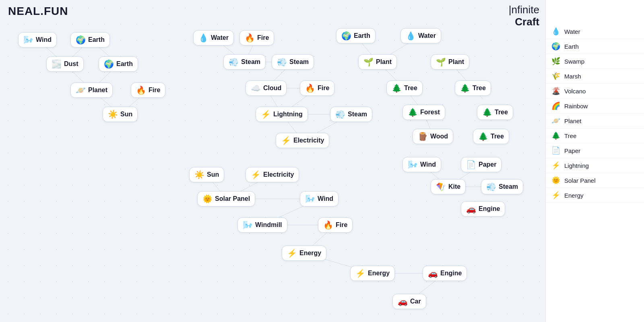 The height and width of the screenshot is (322, 644). What do you see at coordinates (570, 136) in the screenshot?
I see `sidebar-label-7: Tree` at bounding box center [570, 136].